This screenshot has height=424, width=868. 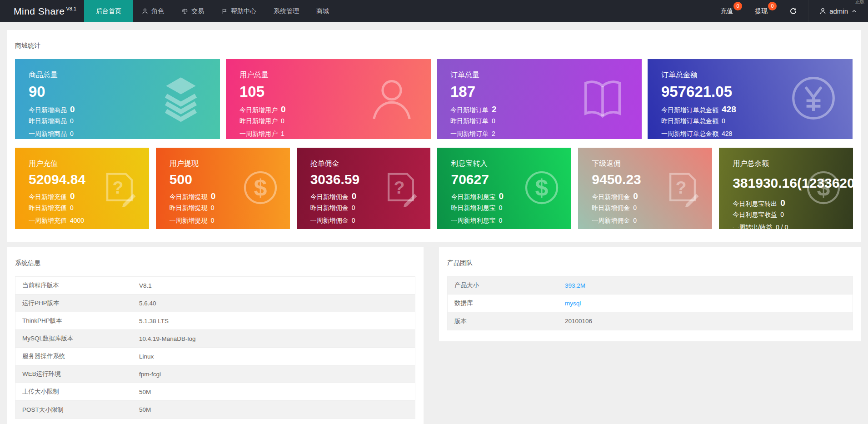 What do you see at coordinates (154, 321) in the screenshot?
I see `row-value: 5.1.38 LTS` at bounding box center [154, 321].